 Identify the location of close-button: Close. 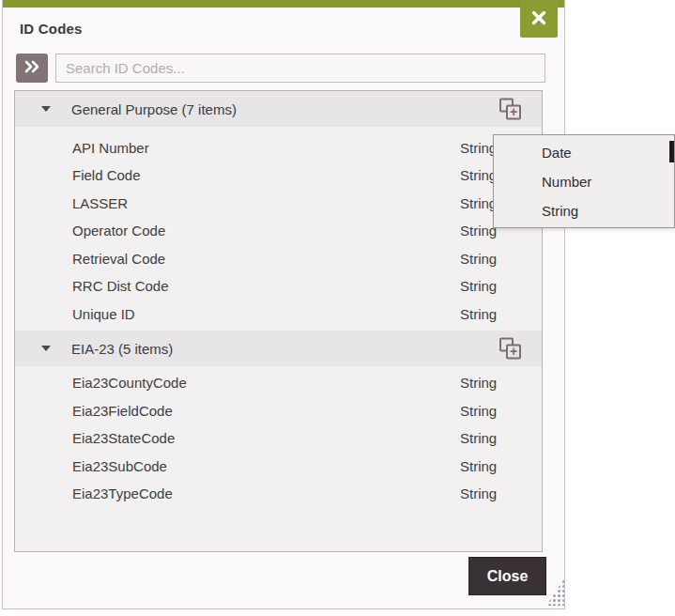
(507, 577).